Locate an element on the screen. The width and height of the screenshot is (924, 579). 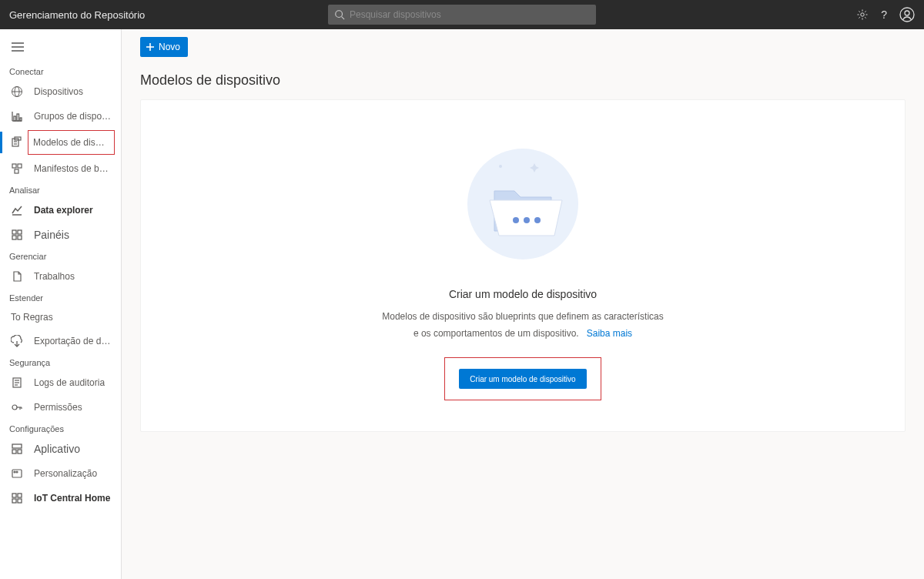
sidebar-item-data-explorer: Data explorer is located at coordinates (60, 210).